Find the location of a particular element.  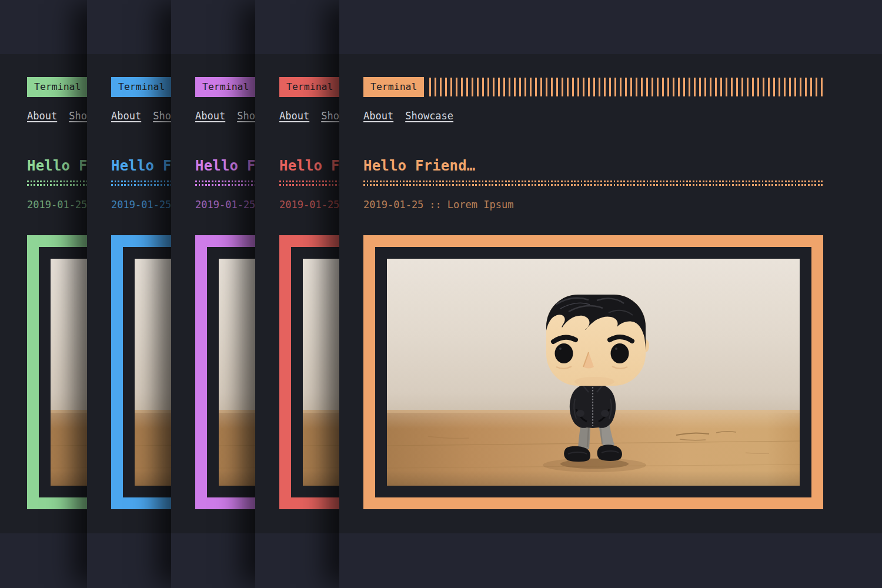

dotted-divider is located at coordinates (593, 184).